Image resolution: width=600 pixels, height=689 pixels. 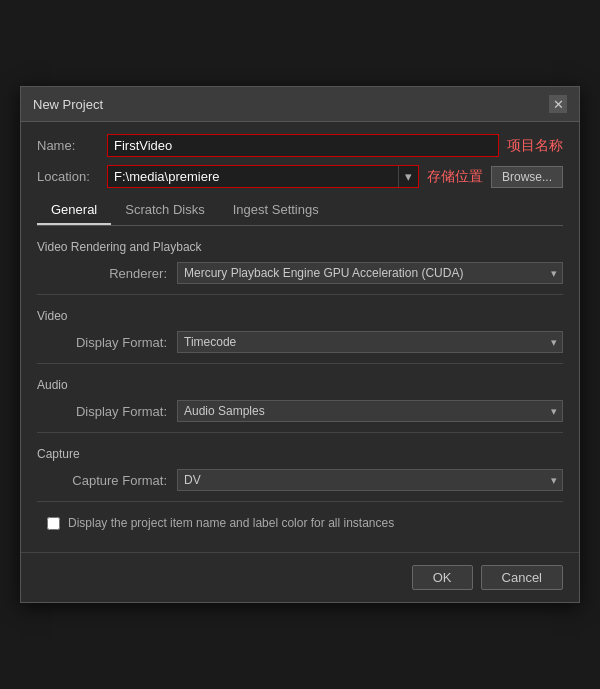 What do you see at coordinates (300, 454) in the screenshot?
I see `capture-title: Capture` at bounding box center [300, 454].